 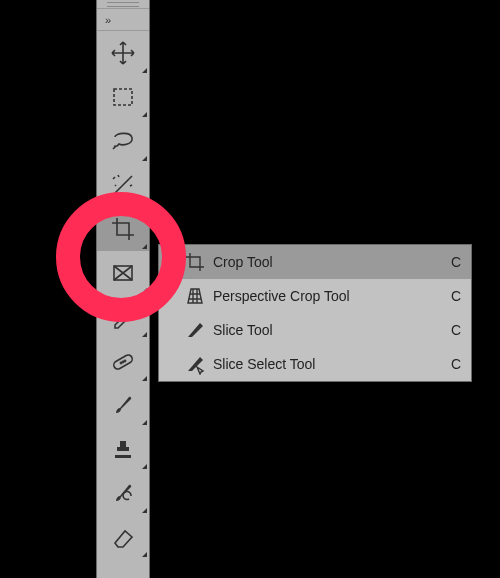 I want to click on slice-icon, so click(x=195, y=330).